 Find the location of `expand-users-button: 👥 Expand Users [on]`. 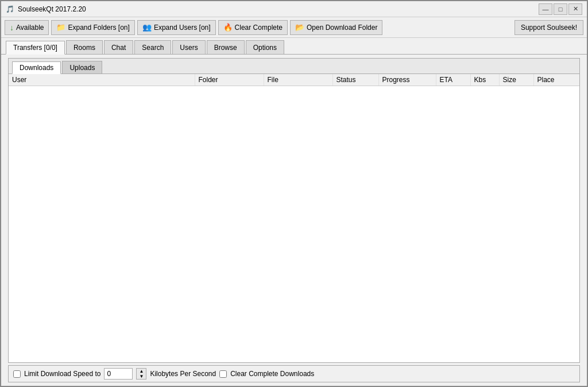

expand-users-button: 👥 Expand Users [on] is located at coordinates (177, 28).